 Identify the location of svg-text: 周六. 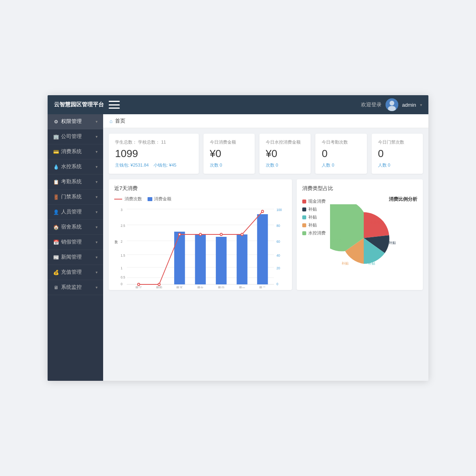
(201, 287).